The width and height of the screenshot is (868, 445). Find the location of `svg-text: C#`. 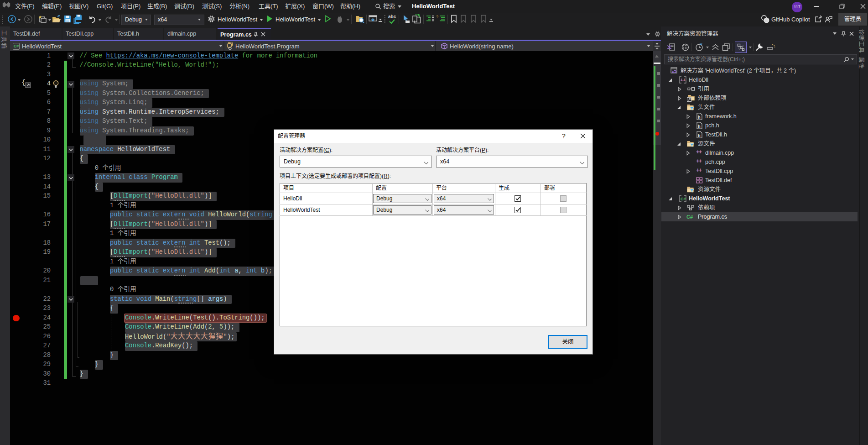

svg-text: C# is located at coordinates (683, 199).